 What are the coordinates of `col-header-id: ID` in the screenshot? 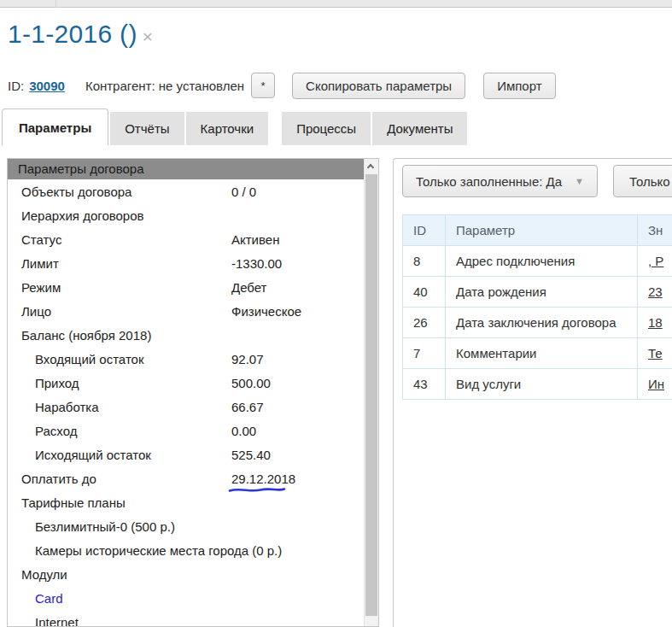 It's located at (424, 231).